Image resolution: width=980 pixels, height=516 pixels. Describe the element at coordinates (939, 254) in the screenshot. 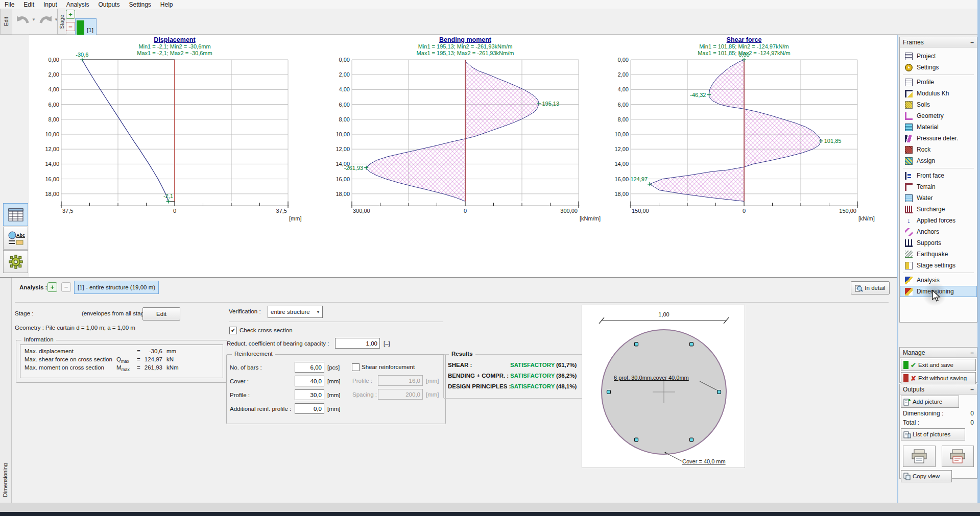

I see `sidebar-item-earthquake: Earthquake` at that location.